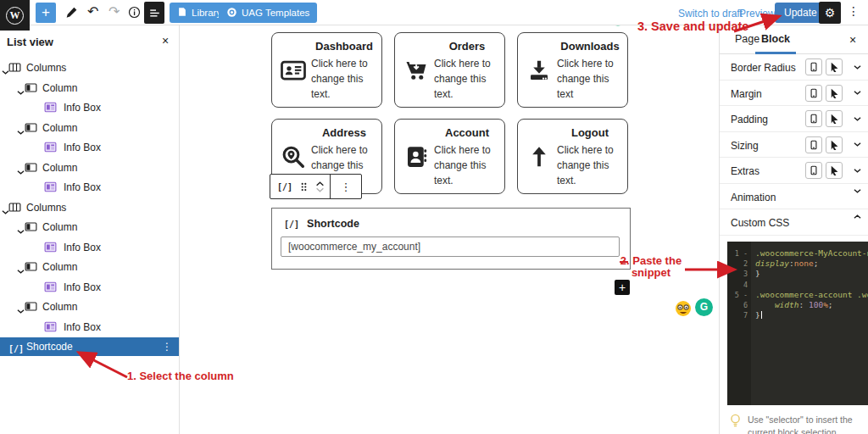  What do you see at coordinates (82, 147) in the screenshot?
I see `list-view-item-label: Info Box` at bounding box center [82, 147].